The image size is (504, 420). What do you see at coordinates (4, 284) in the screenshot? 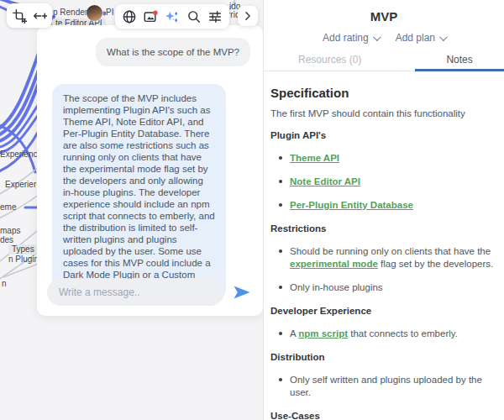
I see `graph-node-label: n` at bounding box center [4, 284].